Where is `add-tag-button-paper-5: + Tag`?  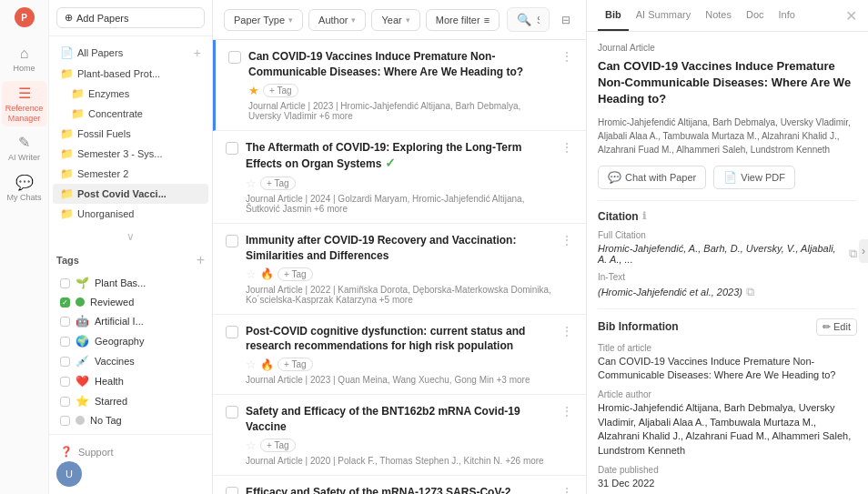
add-tag-button-paper-5: + Tag is located at coordinates (278, 446).